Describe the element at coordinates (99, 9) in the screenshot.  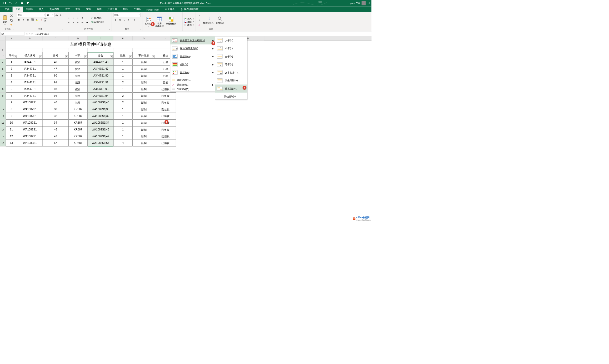
I see `tab-view: 视图` at that location.